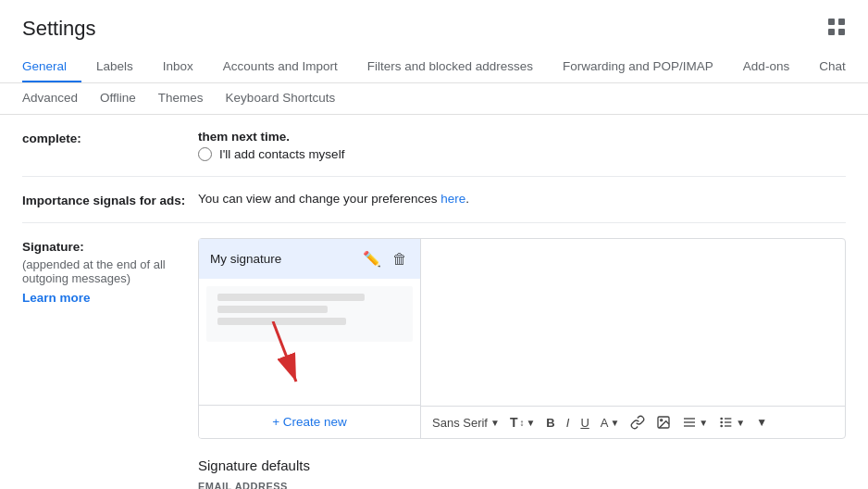 The height and width of the screenshot is (489, 868). What do you see at coordinates (766, 67) in the screenshot?
I see `tab-addons: Add-ons` at bounding box center [766, 67].